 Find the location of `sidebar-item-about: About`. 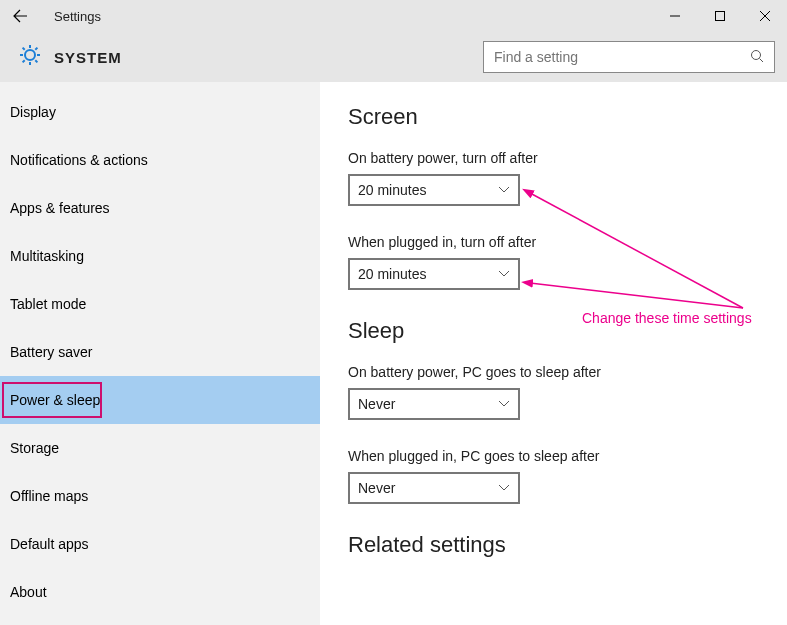

sidebar-item-about: About is located at coordinates (160, 592).